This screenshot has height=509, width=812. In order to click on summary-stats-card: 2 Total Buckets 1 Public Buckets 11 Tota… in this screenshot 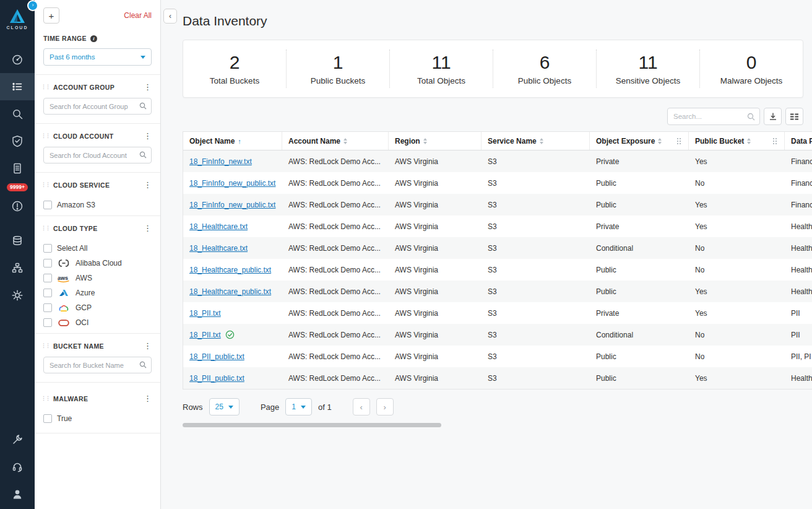, I will do `click(493, 69)`.